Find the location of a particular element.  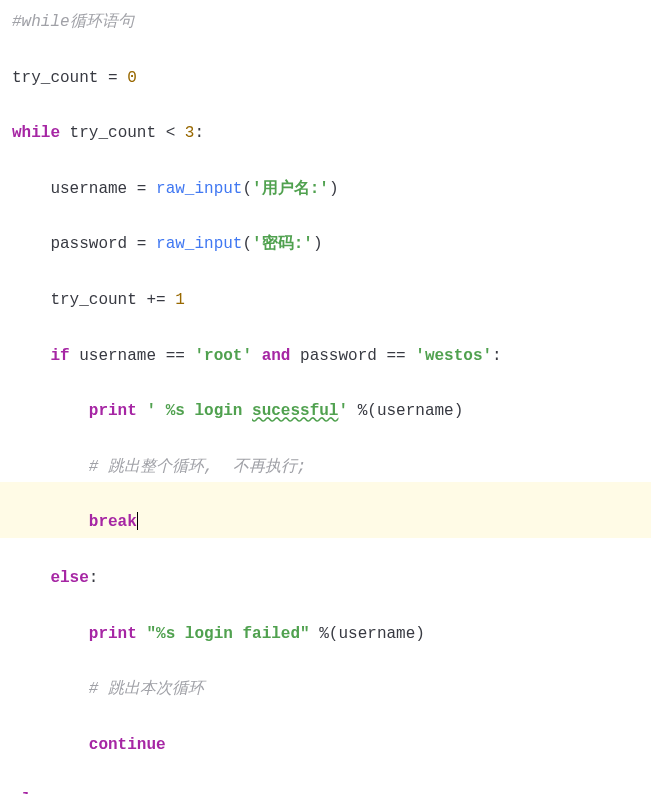

keyword-and: and is located at coordinates (271, 356).